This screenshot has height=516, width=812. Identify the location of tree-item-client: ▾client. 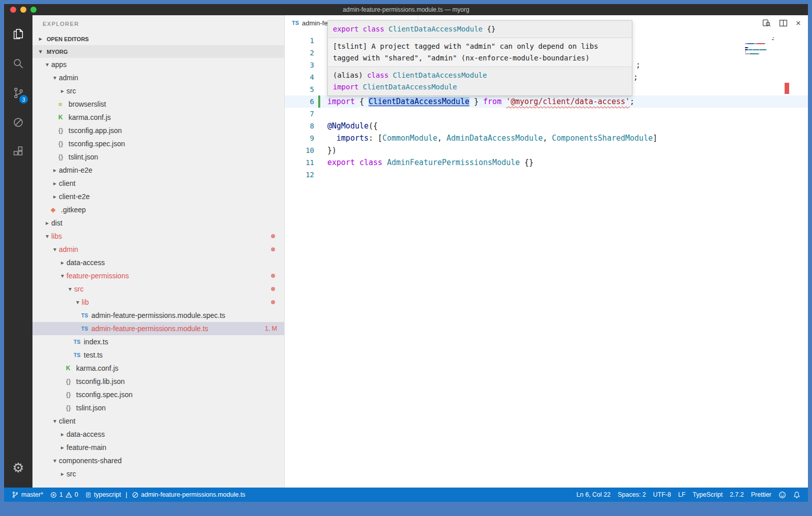
(158, 421).